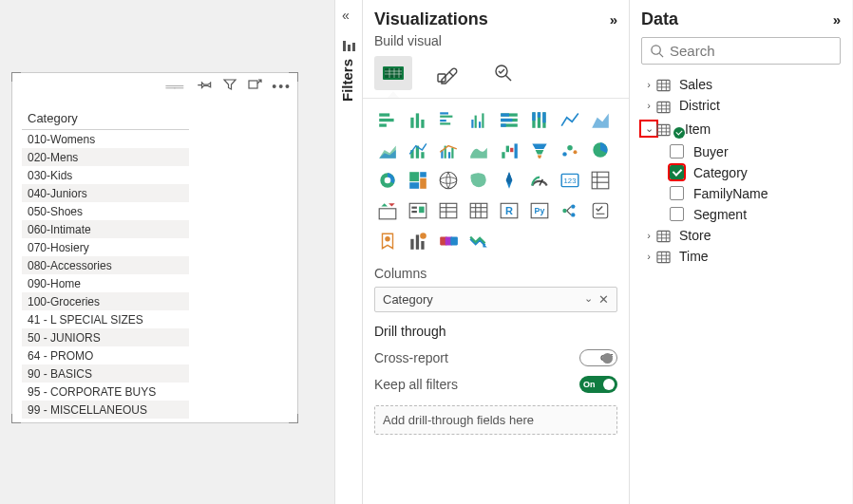  I want to click on field-well-item: Category, so click(408, 300).